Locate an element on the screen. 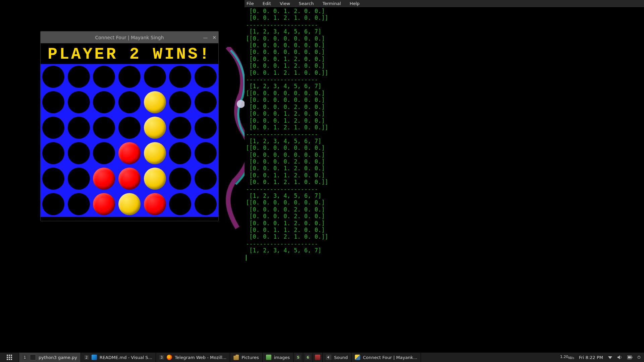  task-vscode: 2 README.md - Visual S... is located at coordinates (118, 357).